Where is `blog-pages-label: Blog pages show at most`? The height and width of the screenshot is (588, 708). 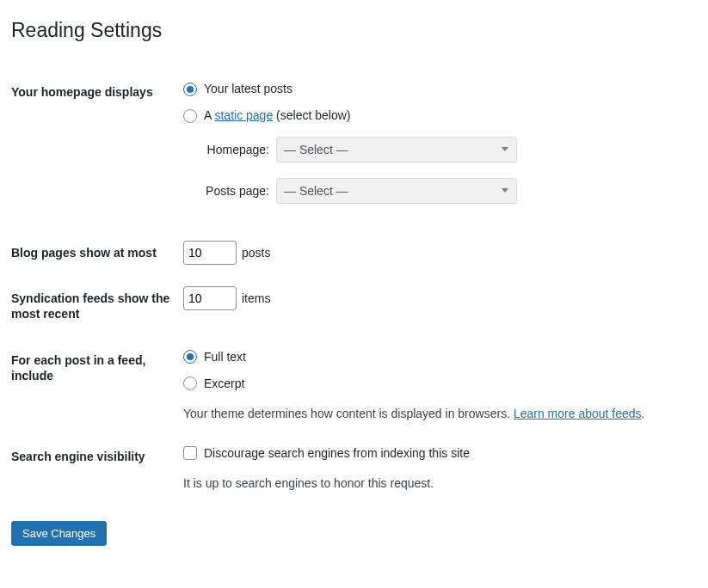 blog-pages-label: Blog pages show at most is located at coordinates (97, 254).